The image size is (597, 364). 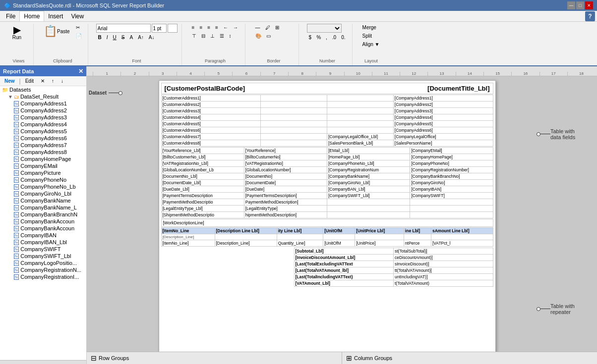 What do you see at coordinates (324, 28) in the screenshot?
I see `number-format-select` at bounding box center [324, 28].